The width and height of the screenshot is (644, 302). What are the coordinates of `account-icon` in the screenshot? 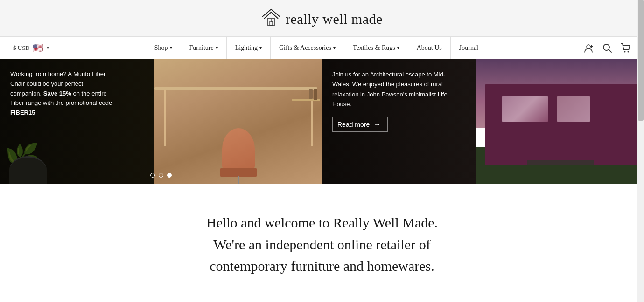 It's located at (588, 48).